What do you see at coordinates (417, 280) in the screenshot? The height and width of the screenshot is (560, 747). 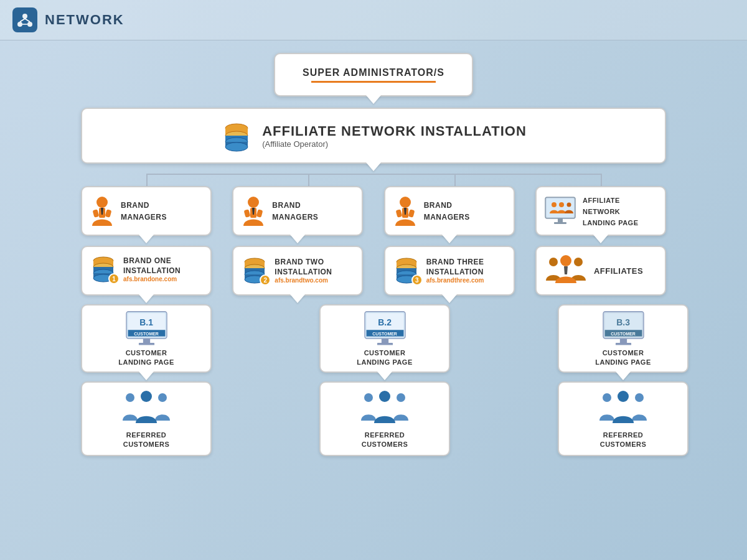 I see `badge-3: 3` at bounding box center [417, 280].